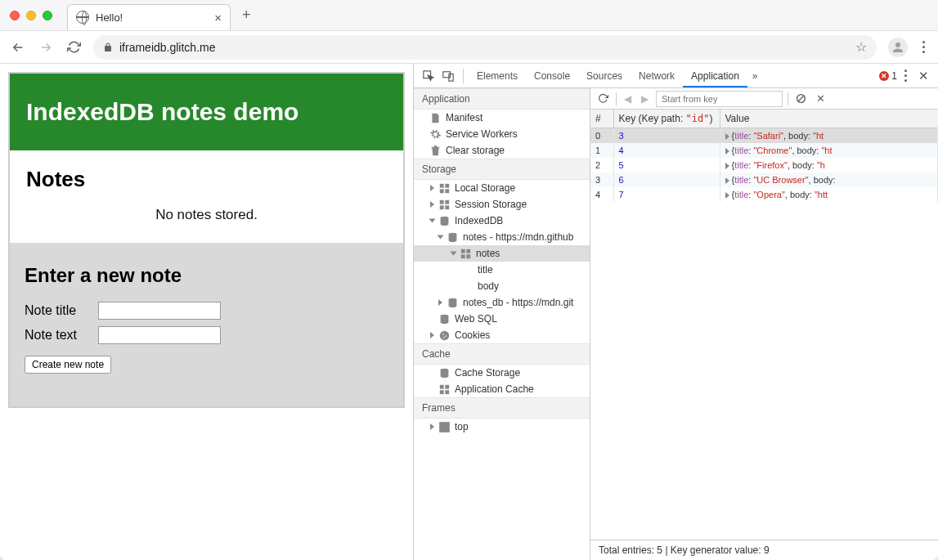 The image size is (938, 560). I want to click on table-row: 1 4 {title: "Chrome", body: "ht, so click(764, 150).